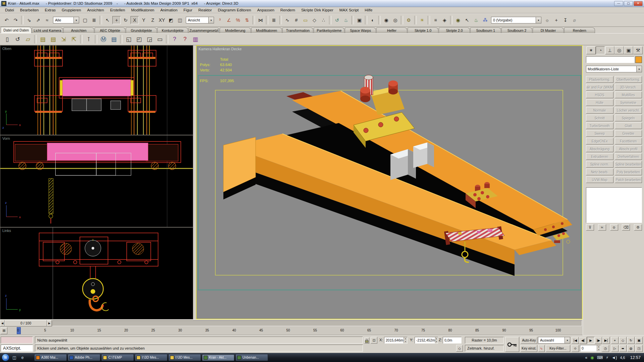 This screenshot has height=362, width=644. I want to click on utilities-tab: ⚒, so click(638, 50).